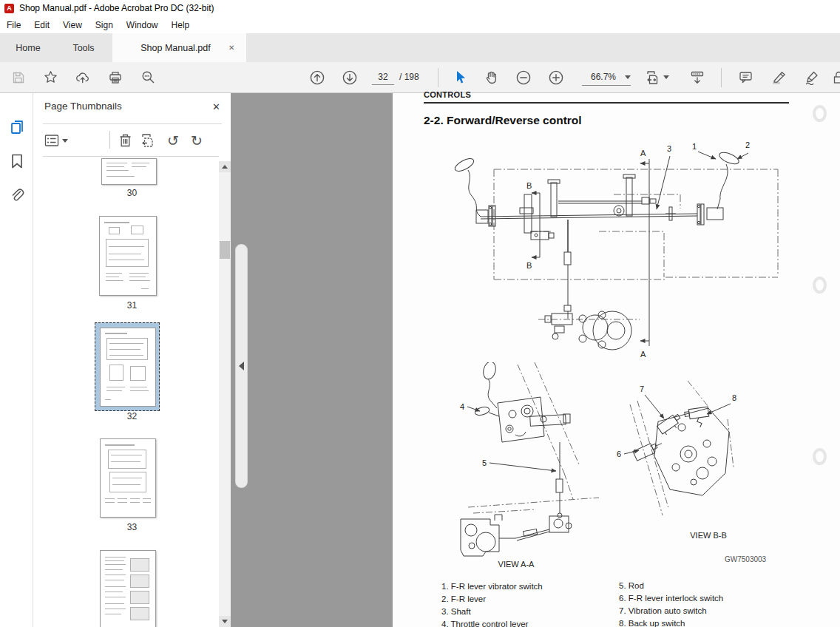  What do you see at coordinates (133, 109) in the screenshot?
I see `panel-title: Page Thumbnails` at bounding box center [133, 109].